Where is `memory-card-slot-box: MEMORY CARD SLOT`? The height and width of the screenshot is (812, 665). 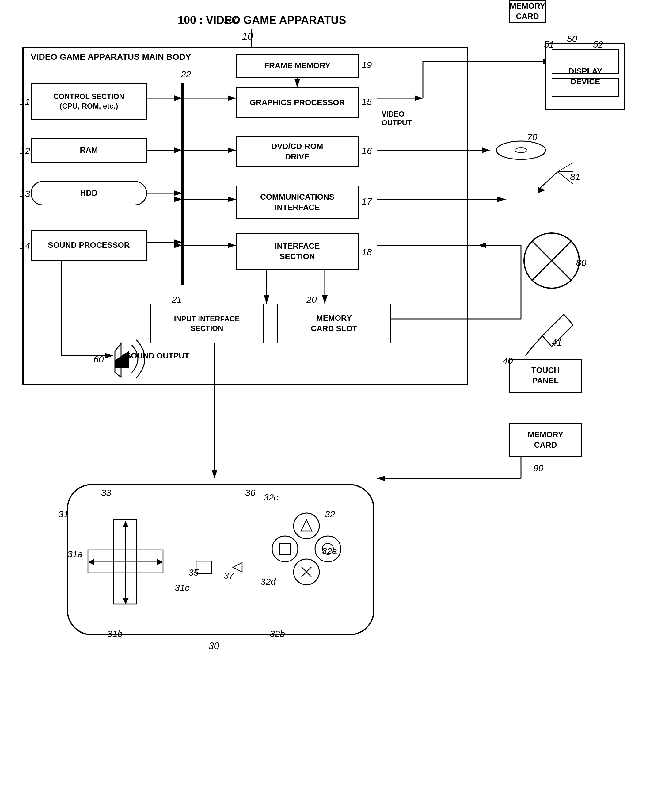 memory-card-slot-box: MEMORY CARD SLOT is located at coordinates (334, 323).